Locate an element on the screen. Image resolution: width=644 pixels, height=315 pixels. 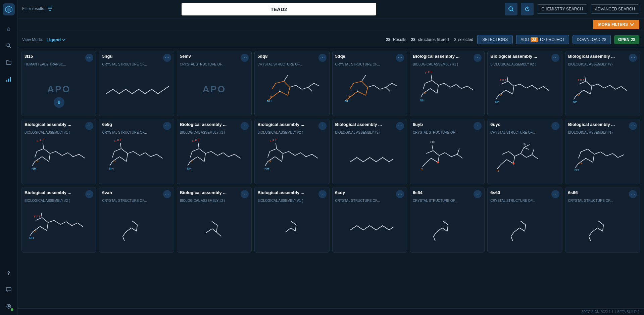
card-card-9: Biological assembly ... ⋯ Biological ass… is located at coordinates (59, 152).